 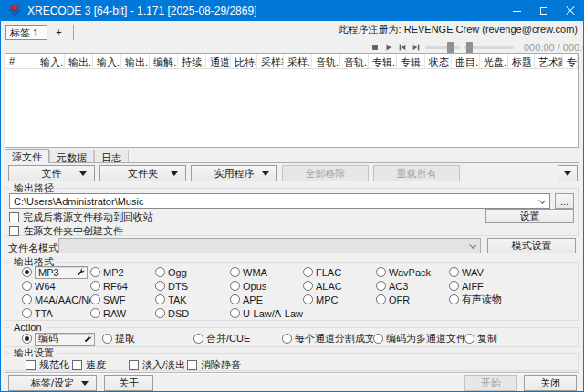 I want to click on seek-slider-thumb, so click(x=451, y=47).